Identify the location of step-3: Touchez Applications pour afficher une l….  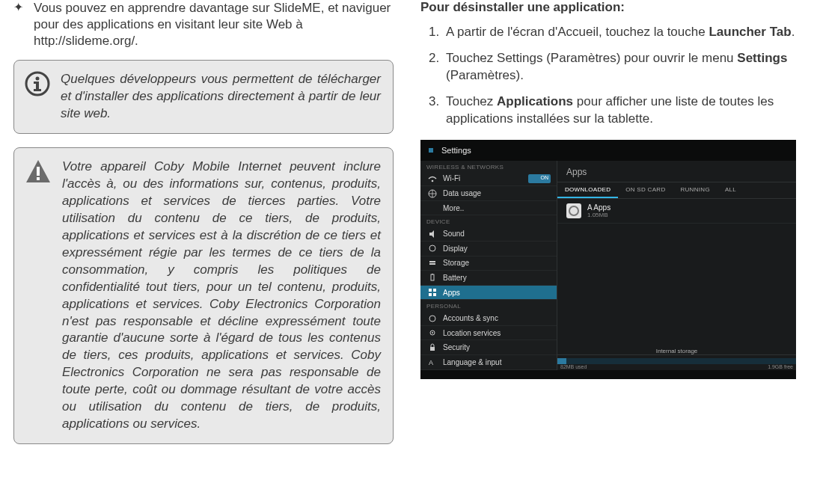
(622, 111).